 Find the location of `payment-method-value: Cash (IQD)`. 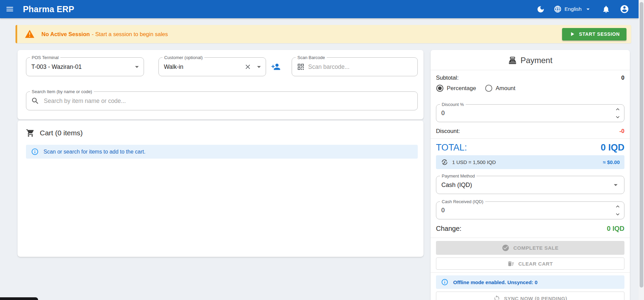

payment-method-value: Cash (IQD) is located at coordinates (457, 185).